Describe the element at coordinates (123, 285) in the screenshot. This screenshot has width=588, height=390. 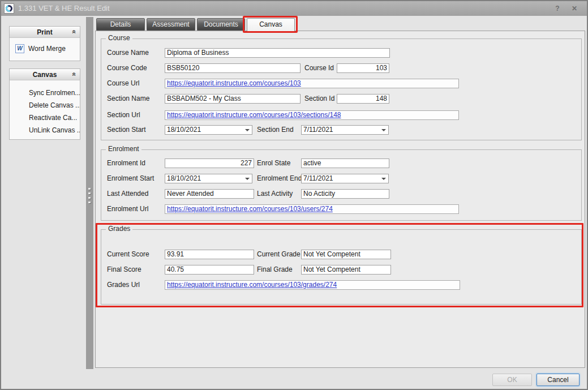
I see `grades-url-label: Grades Url` at that location.